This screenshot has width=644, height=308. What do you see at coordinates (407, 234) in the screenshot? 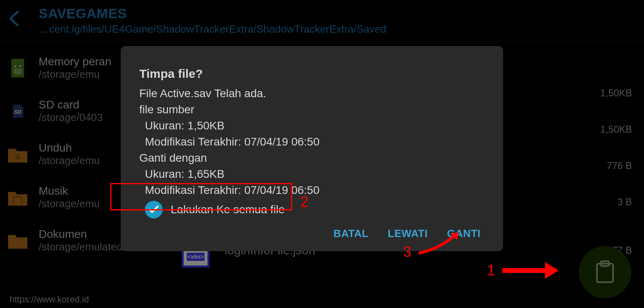
I see `skip-button: LEWATI` at bounding box center [407, 234].